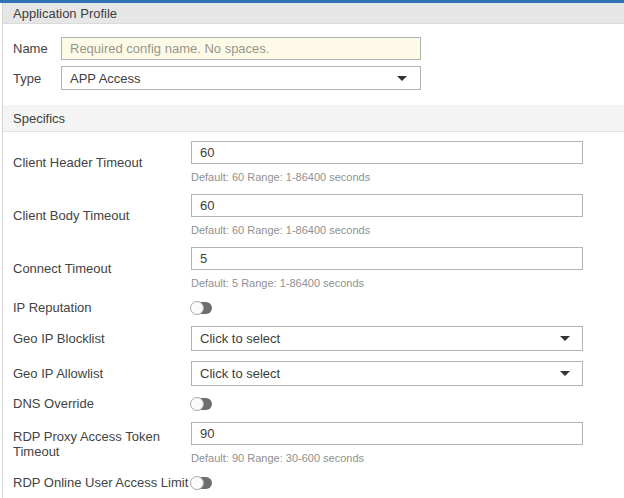  Describe the element at coordinates (241, 48) in the screenshot. I see `name-input` at that location.